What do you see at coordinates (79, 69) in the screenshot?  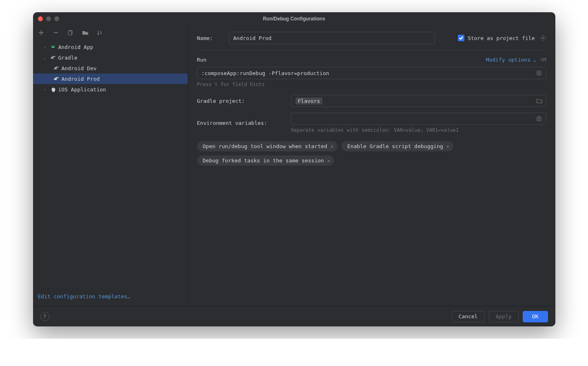 I see `tree-item-label: Android Dev` at bounding box center [79, 69].